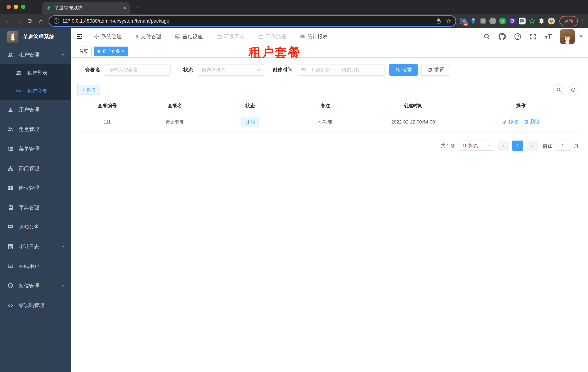  Describe the element at coordinates (533, 37) in the screenshot. I see `fullscreen-icon` at that location.